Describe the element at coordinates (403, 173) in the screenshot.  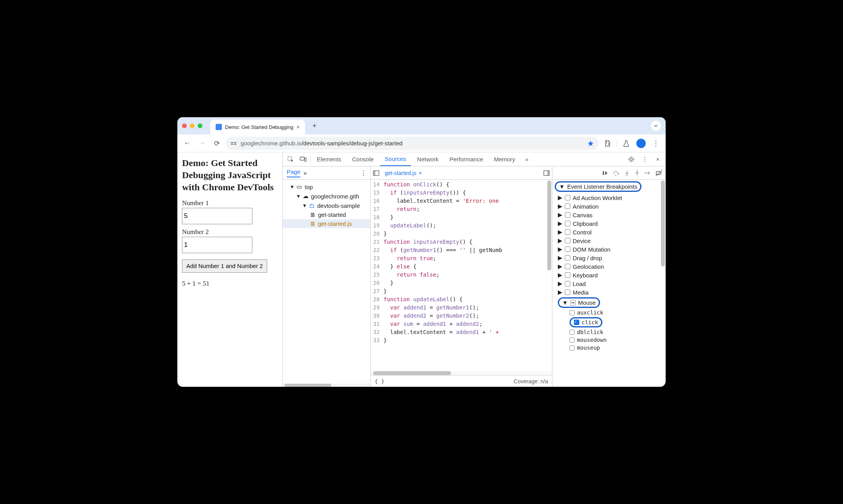
I see `editor-file-tab: get-started.js ×` at that location.